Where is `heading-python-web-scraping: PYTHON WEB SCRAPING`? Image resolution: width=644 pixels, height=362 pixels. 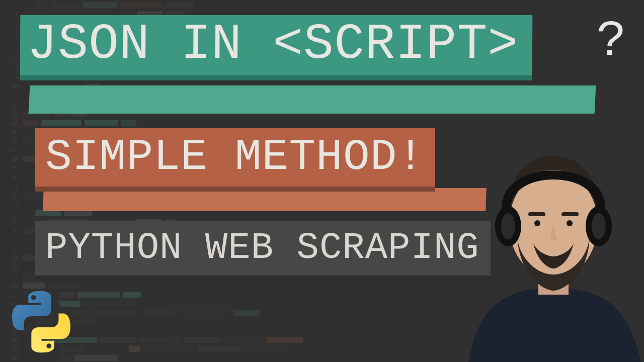 heading-python-web-scraping: PYTHON WEB SCRAPING is located at coordinates (263, 250).